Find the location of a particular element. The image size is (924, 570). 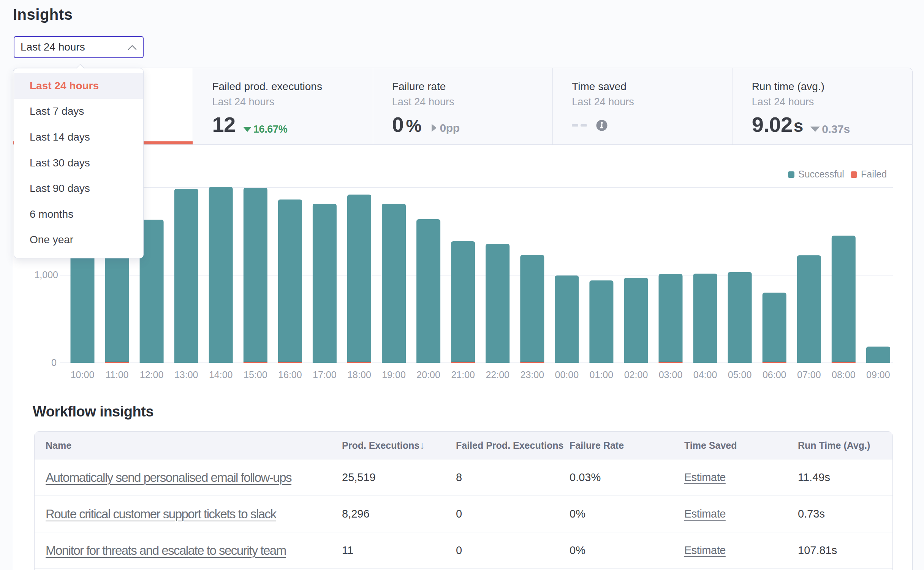

svg-text: 11:00 is located at coordinates (117, 375).